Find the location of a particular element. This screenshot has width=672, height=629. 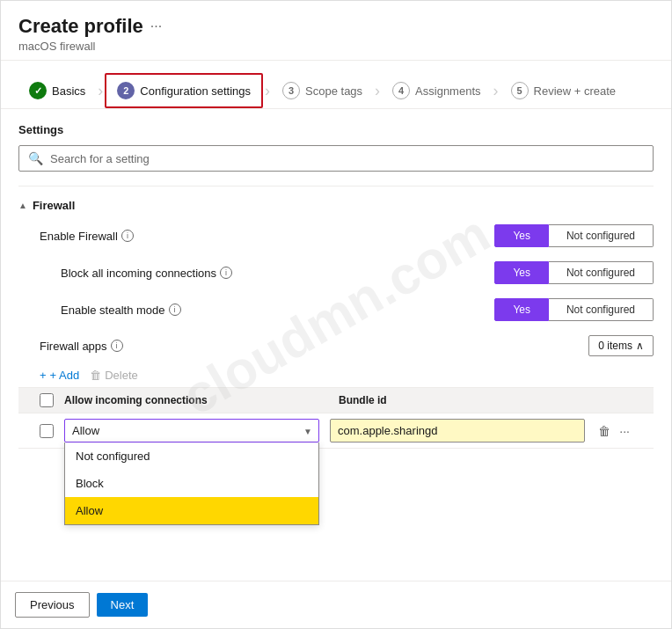

stealth-mode-not-configured-btn: Not configured is located at coordinates (602, 310).